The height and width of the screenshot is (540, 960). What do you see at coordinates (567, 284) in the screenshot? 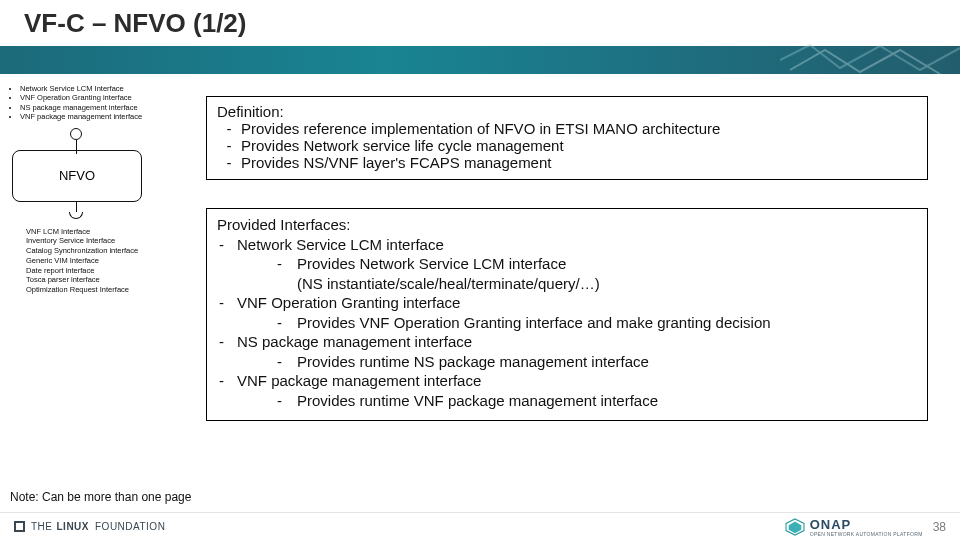
I see `pi-item-sub: (NS instantiate/scale/heal/terminate/que…` at bounding box center [567, 284].